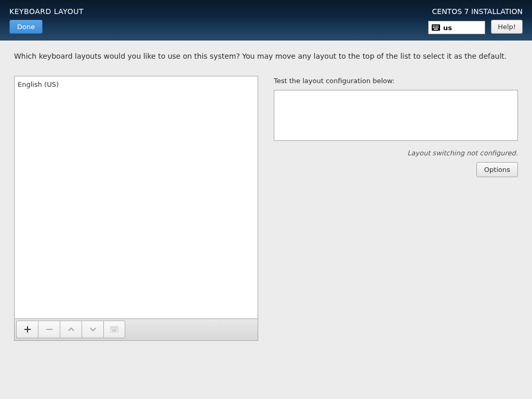 The height and width of the screenshot is (399, 532). I want to click on switch-status-text: Layout switching not configured., so click(396, 153).